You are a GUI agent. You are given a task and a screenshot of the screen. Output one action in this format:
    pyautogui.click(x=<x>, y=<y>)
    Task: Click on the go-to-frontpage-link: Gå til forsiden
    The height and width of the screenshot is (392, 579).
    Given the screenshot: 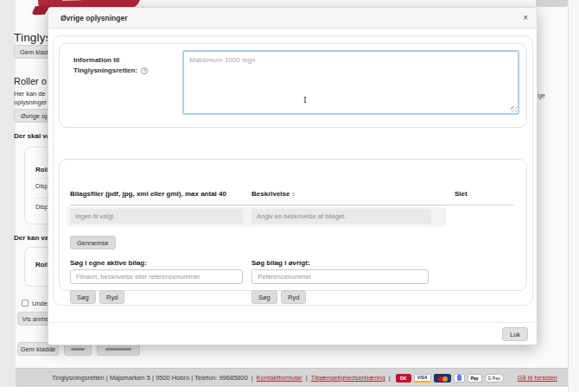 What is the action you would take?
    pyautogui.click(x=538, y=378)
    